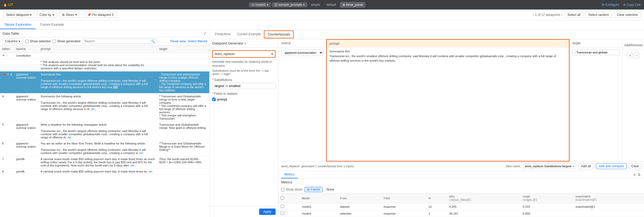 Image resolution: width=644 pixels, height=217 pixels. I want to click on pin-datapoint-btn: 📌 Pin datapoint 3, so click(100, 15).